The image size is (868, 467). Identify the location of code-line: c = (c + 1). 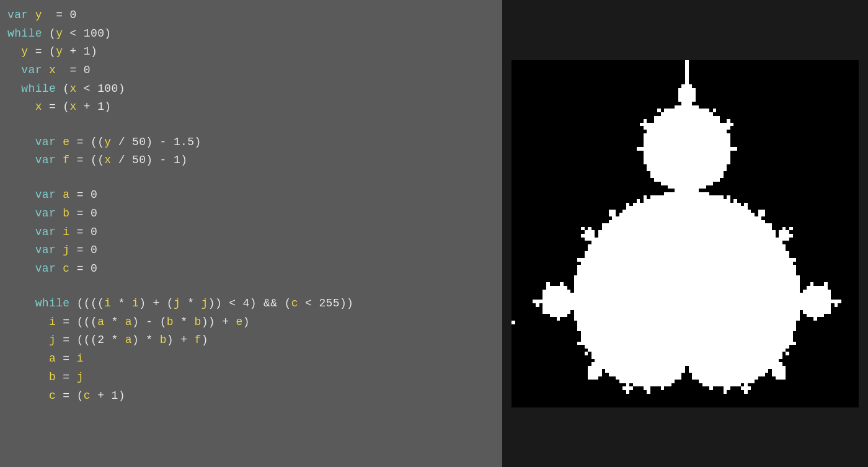
(251, 396).